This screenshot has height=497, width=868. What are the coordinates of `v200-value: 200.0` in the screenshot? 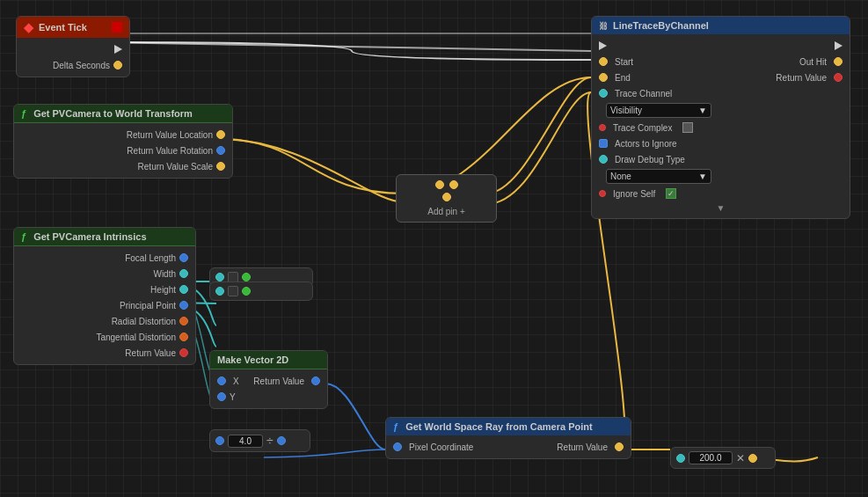 It's located at (711, 457).